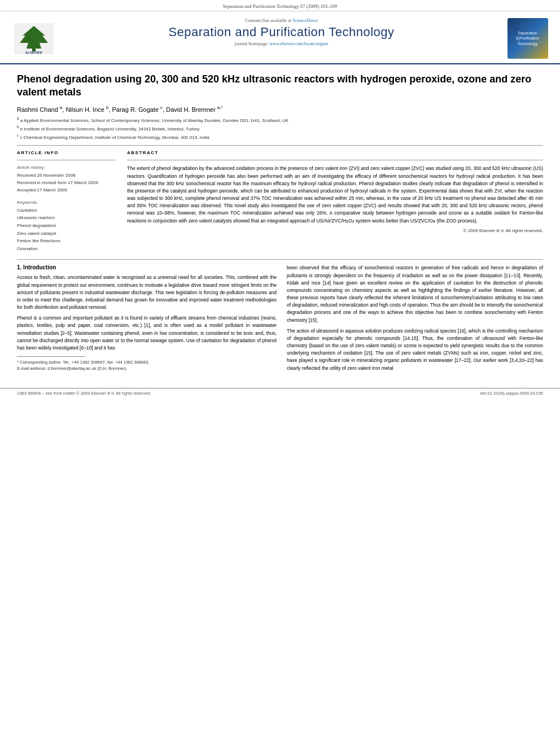 The width and height of the screenshot is (560, 747). I want to click on keyword-6: Ozonation, so click(67, 249).